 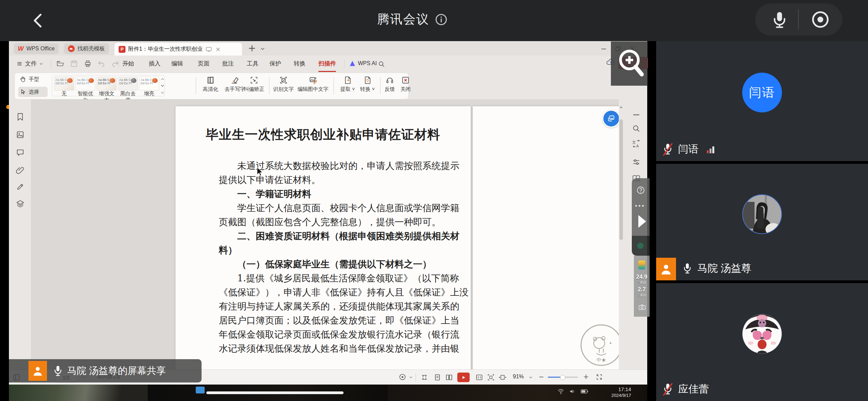 I want to click on save-icon, so click(x=74, y=64).